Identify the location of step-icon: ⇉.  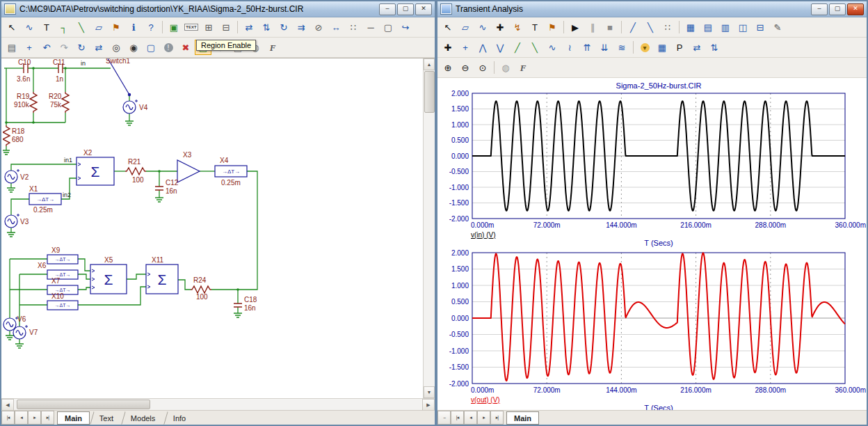
(301, 27).